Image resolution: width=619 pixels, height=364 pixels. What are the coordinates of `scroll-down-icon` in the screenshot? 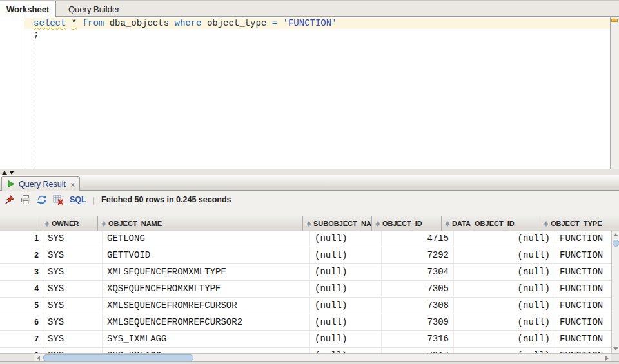 It's located at (616, 349).